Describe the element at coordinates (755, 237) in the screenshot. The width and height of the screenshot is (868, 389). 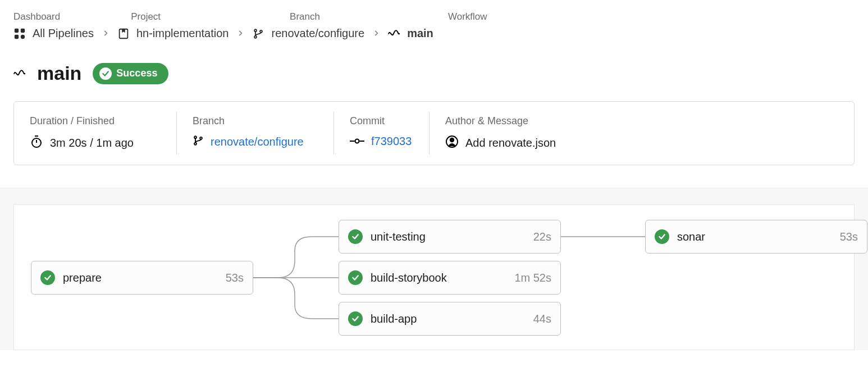
I see `job-name: sonar` at that location.